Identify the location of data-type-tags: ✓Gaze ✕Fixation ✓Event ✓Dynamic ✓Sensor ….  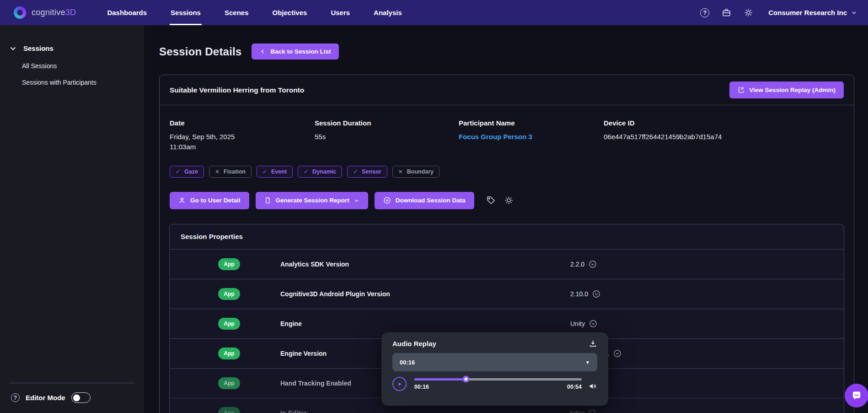
(507, 172).